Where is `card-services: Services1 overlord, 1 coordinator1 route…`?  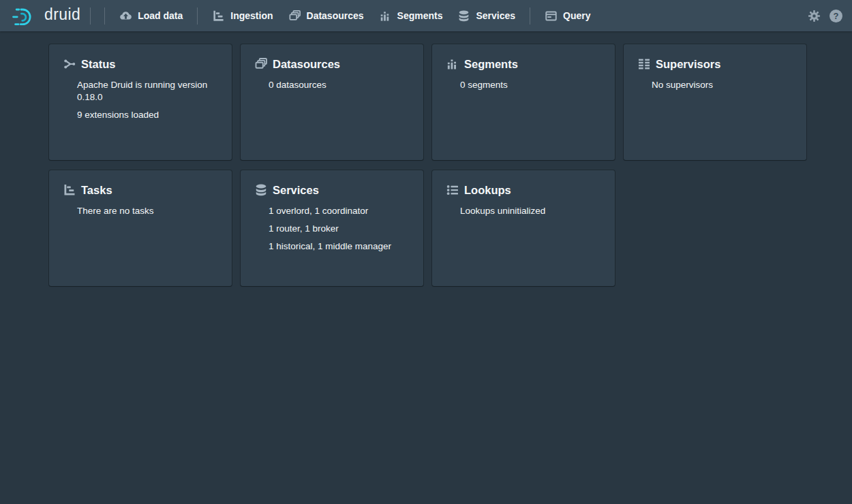 card-services: Services1 overlord, 1 coordinator1 route… is located at coordinates (332, 228).